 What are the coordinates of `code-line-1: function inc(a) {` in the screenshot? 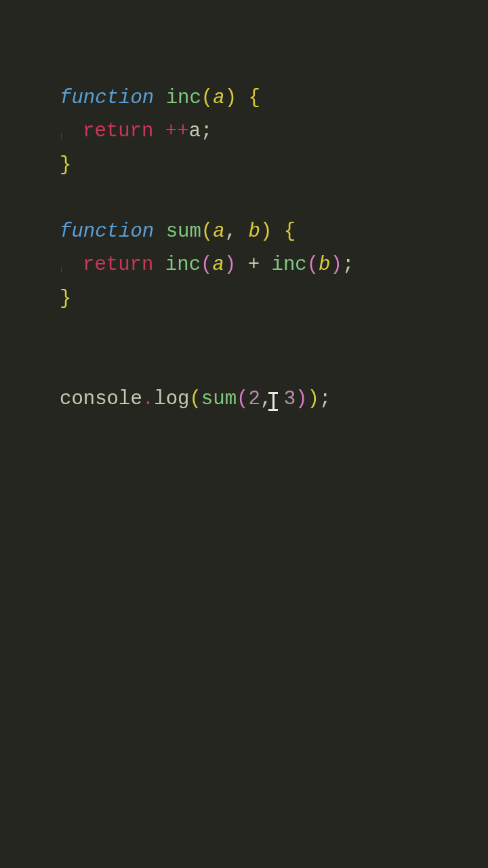 It's located at (274, 98).